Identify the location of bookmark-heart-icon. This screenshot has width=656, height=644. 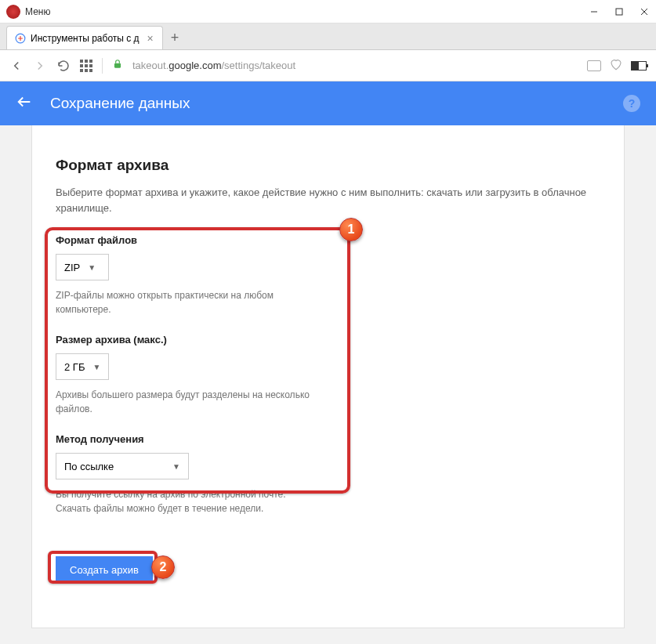
(616, 66).